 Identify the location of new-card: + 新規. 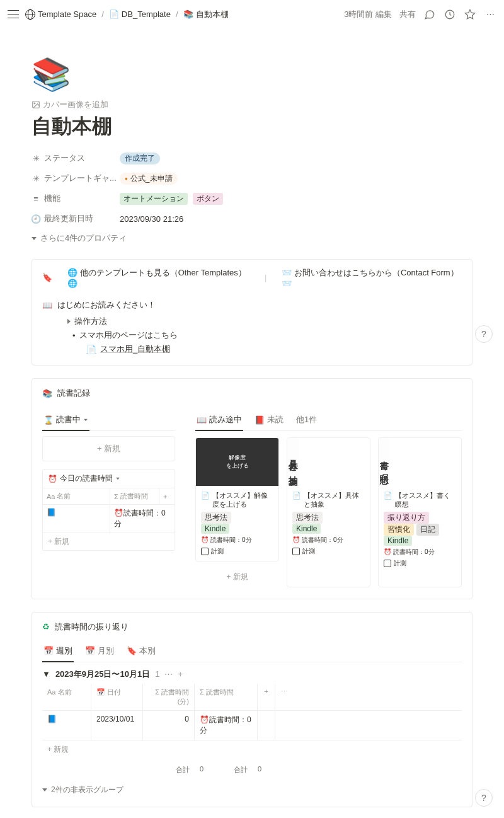
(237, 577).